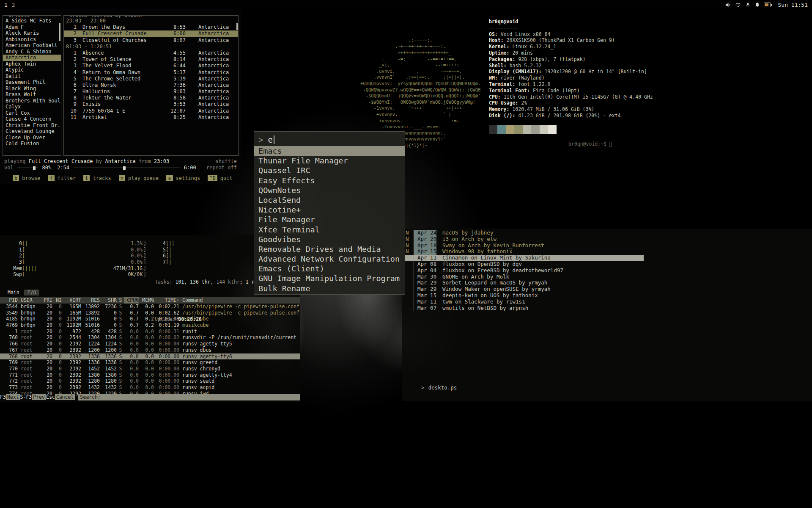  What do you see at coordinates (151, 41) in the screenshot?
I see `track-row: 3 Closetful of Churches 8:07 Antarctica` at bounding box center [151, 41].